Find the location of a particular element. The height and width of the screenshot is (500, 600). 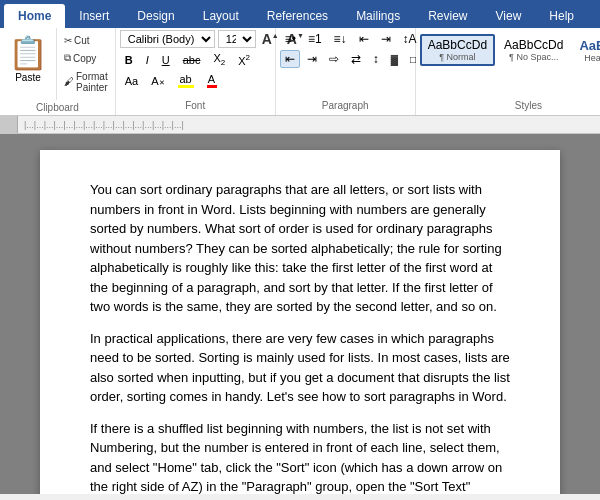

subscript-button: X2 is located at coordinates (219, 60).